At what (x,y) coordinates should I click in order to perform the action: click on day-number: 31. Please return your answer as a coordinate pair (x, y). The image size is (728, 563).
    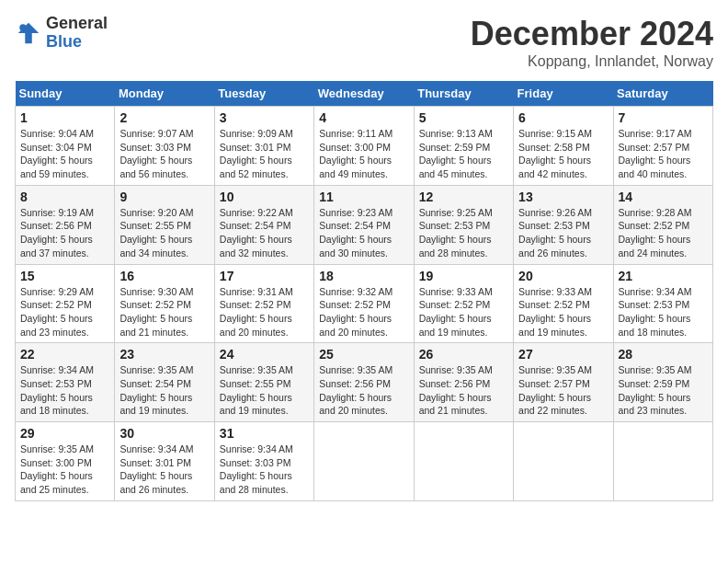
    Looking at the image, I should click on (265, 433).